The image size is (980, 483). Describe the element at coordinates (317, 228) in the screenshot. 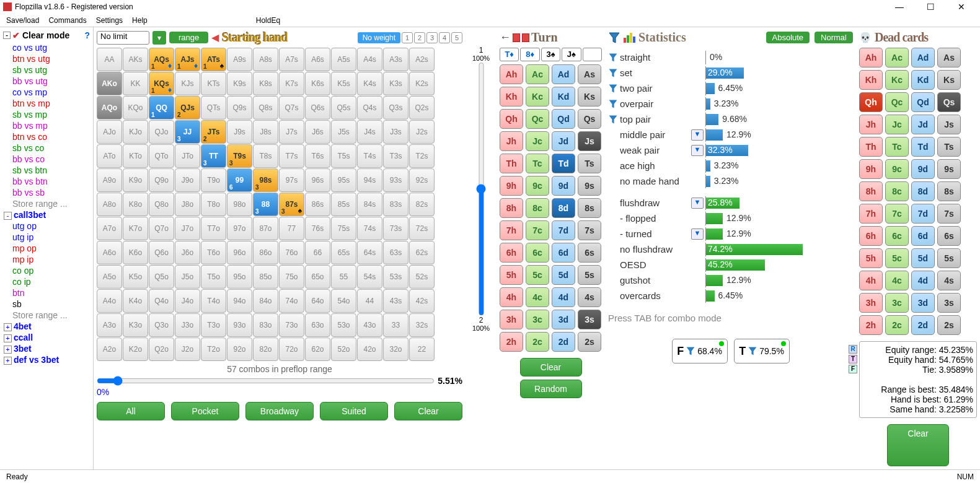

I see `hand-76s: 76s` at that location.